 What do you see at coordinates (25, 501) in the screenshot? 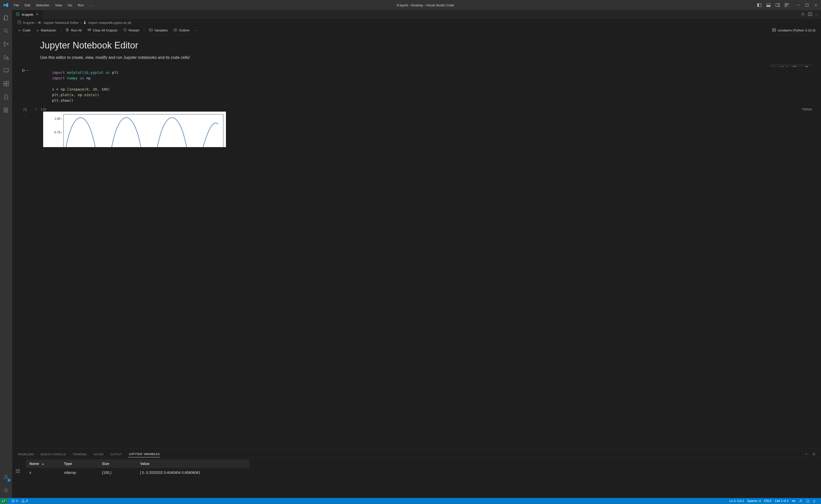
I see `status-warnings: 0` at bounding box center [25, 501].